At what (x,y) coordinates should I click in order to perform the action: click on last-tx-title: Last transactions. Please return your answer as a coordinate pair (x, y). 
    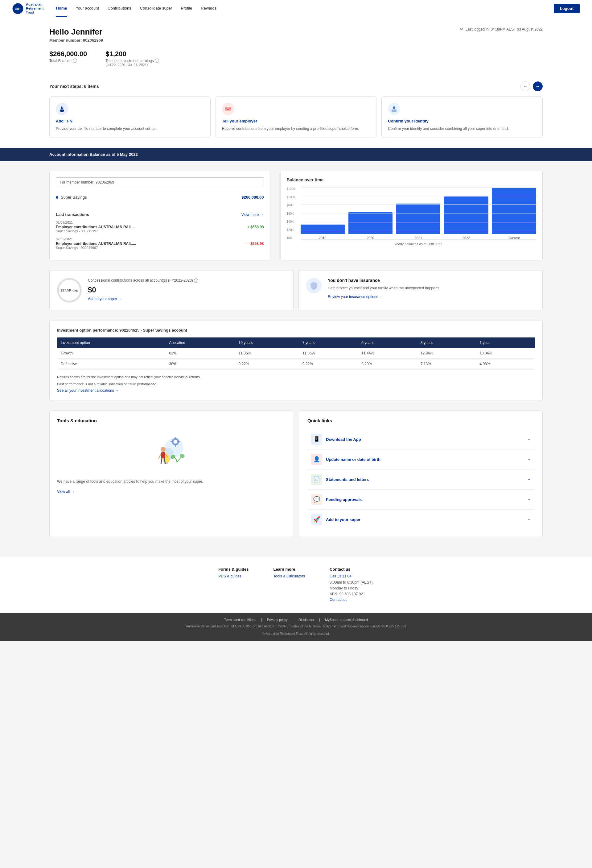
    Looking at the image, I should click on (72, 214).